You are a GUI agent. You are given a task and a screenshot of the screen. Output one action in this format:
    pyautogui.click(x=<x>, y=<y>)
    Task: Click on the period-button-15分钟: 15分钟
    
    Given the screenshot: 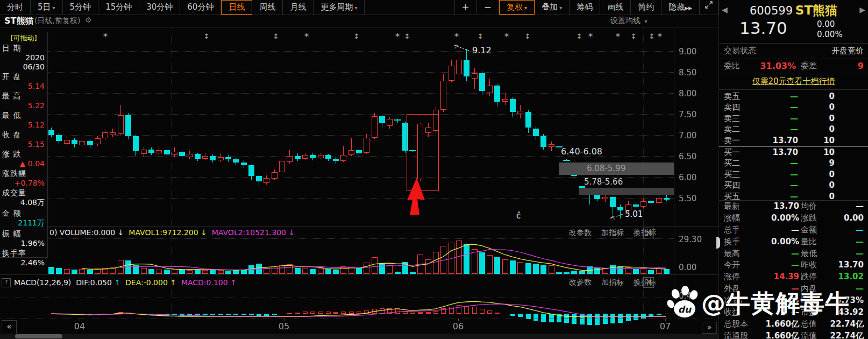 What is the action you would take?
    pyautogui.click(x=119, y=8)
    